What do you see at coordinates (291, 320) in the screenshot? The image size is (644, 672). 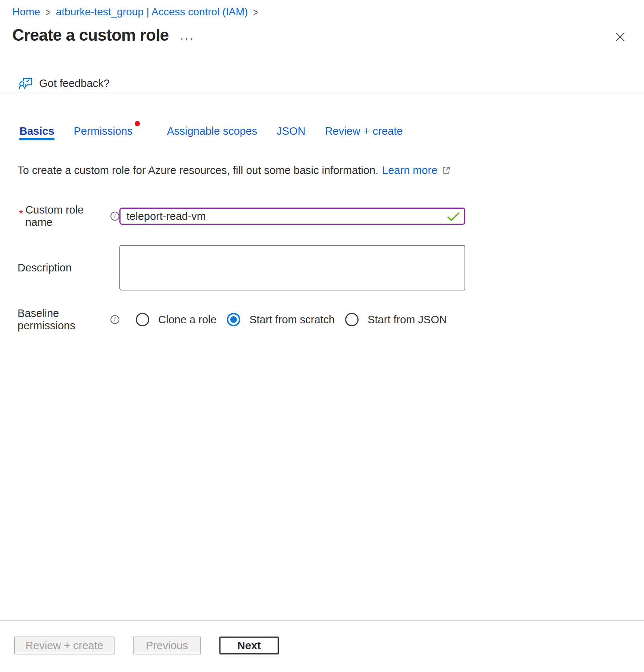 I see `baseline-permissions-radio-group: Clone a role Start from scratch Start fr…` at bounding box center [291, 320].